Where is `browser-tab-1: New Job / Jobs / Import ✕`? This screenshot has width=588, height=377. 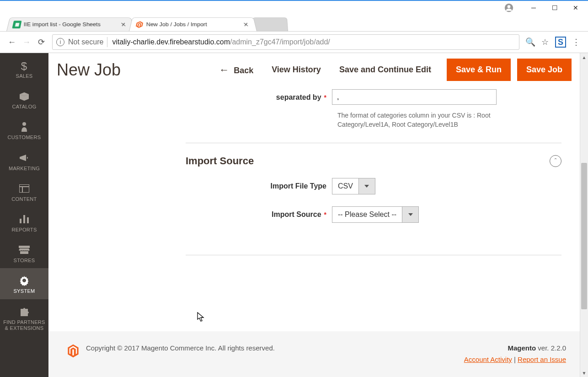
browser-tab-1: New Job / Jobs / Import ✕ is located at coordinates (193, 24).